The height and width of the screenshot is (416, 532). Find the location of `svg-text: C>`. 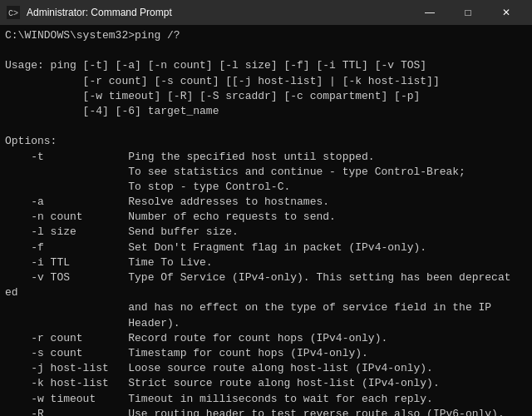

svg-text: C> is located at coordinates (13, 13).